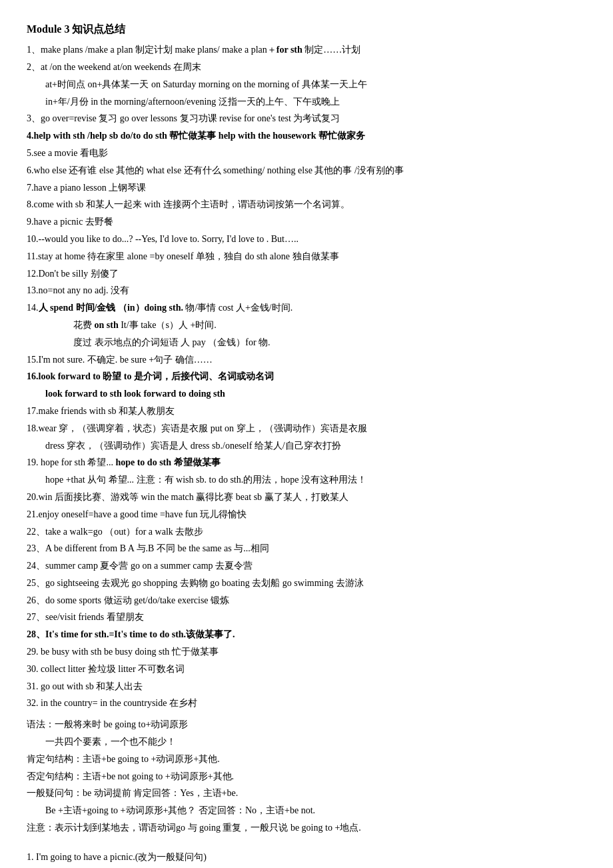 The width and height of the screenshot is (613, 868). I want to click on line2: 2、at /on the weekend at/on weekends 在周末, so click(306, 67).